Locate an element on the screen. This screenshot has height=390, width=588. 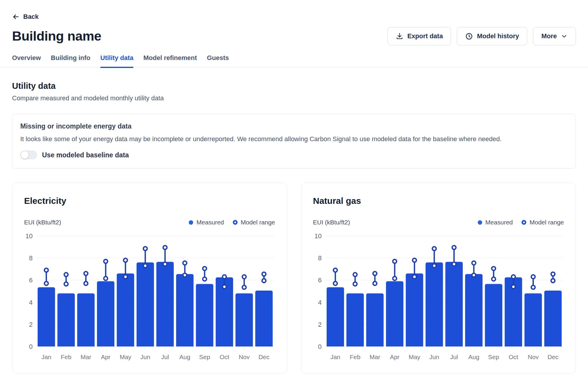
natural-gas-chart-meta: EUI (kBtu/ft2) Measured Model range is located at coordinates (439, 222).